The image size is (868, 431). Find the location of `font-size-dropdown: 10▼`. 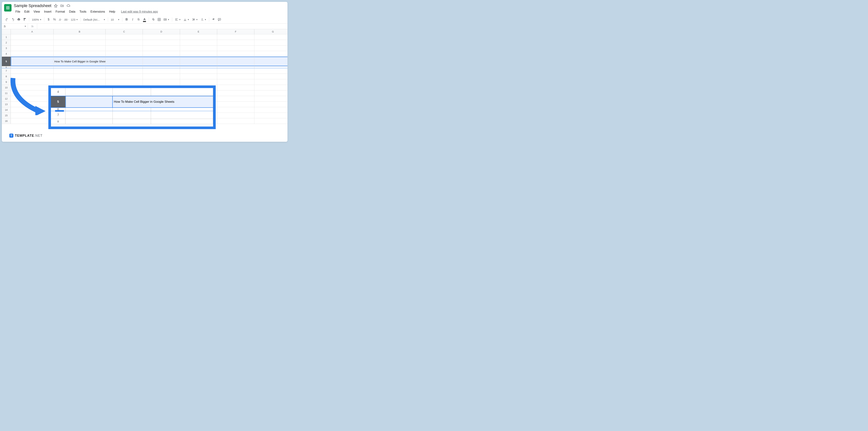

font-size-dropdown: 10▼ is located at coordinates (115, 20).